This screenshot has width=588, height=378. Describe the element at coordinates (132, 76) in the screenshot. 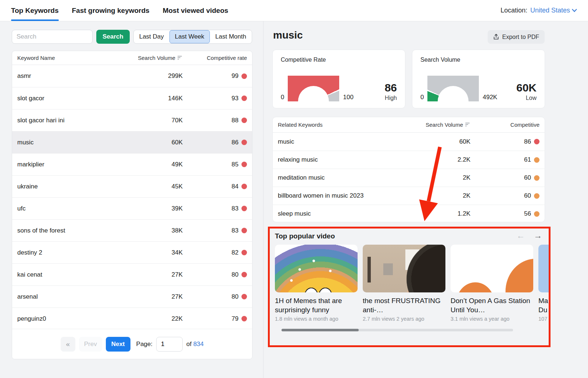

I see `table-row: asmr 299K 99` at that location.